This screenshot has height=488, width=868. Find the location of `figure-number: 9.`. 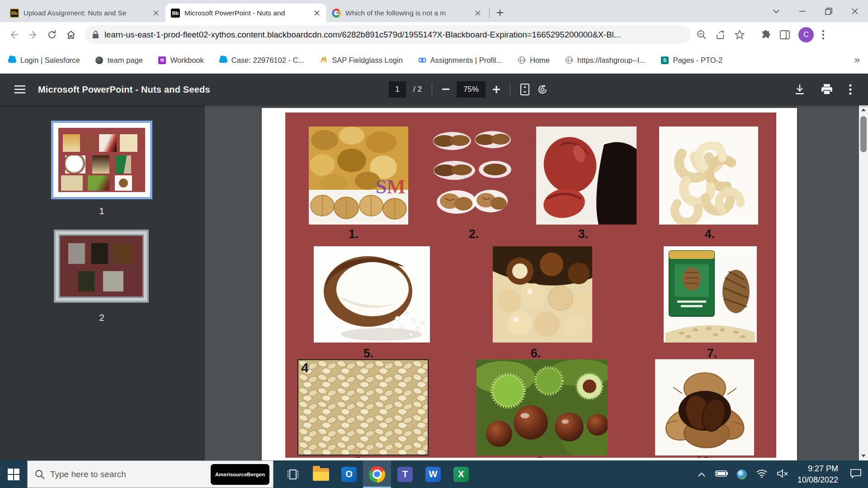

figure-number: 9. is located at coordinates (542, 456).